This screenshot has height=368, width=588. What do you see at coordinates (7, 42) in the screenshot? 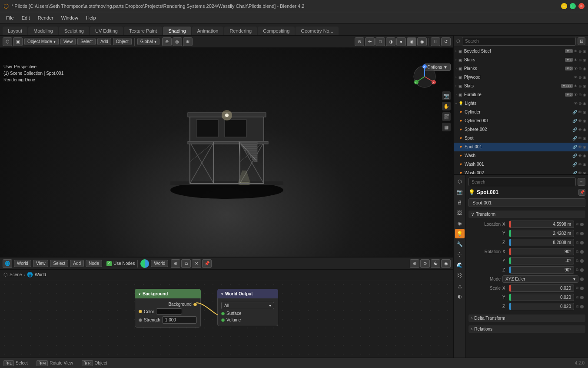
I see `viewport-type-icon: ⬡` at bounding box center [7, 42].